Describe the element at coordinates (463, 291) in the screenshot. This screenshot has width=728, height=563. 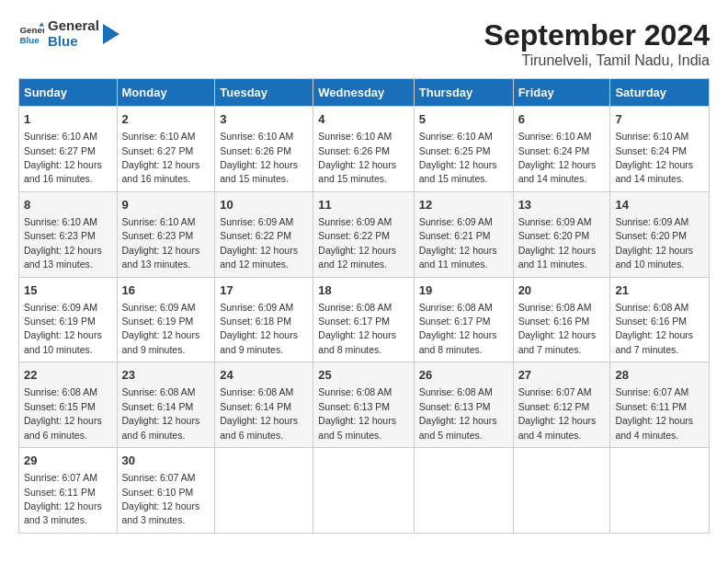
I see `day-number: 19` at that location.